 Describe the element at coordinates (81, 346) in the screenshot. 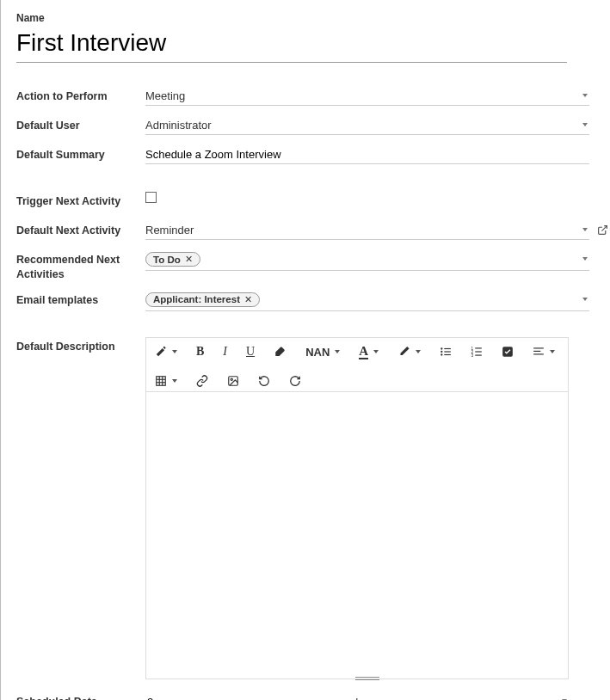

I see `default-description-label: Default Description` at that location.